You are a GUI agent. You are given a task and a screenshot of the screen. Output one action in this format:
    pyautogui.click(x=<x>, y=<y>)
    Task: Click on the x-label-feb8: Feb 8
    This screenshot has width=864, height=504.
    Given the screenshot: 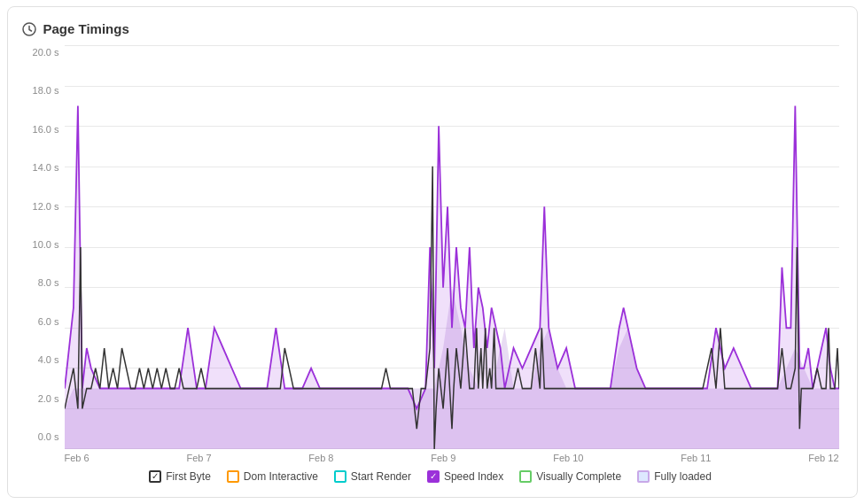 What is the action you would take?
    pyautogui.click(x=321, y=458)
    